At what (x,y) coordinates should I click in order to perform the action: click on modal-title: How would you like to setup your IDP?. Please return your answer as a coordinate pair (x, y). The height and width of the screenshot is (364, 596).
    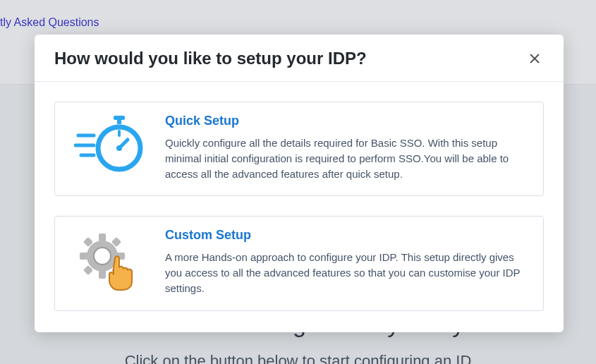
    Looking at the image, I should click on (210, 59).